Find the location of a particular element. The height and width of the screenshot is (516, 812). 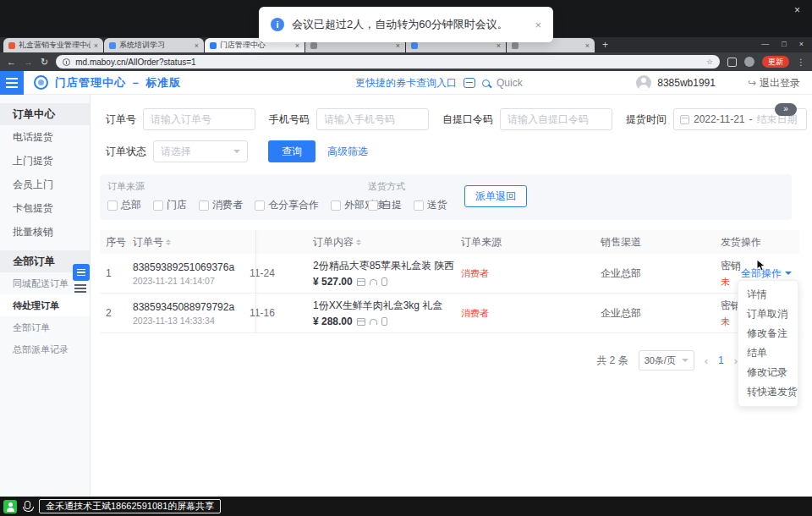

header-shipping: 发货 is located at coordinates (731, 242).